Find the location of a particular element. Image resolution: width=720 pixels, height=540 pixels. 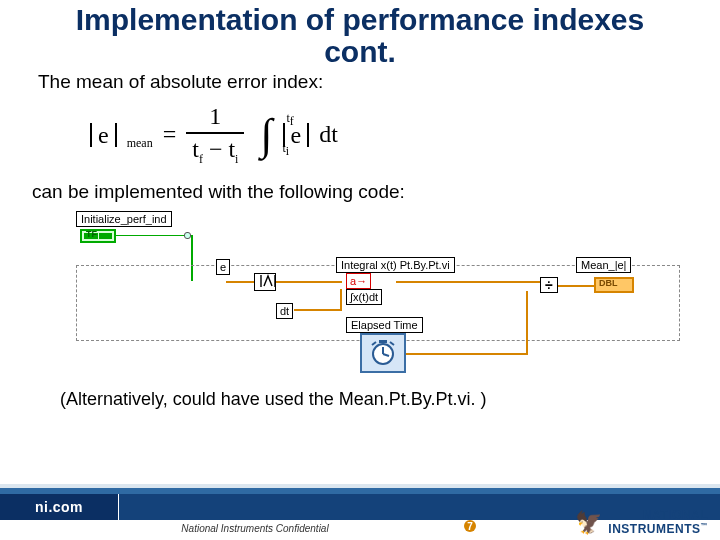

abs-block is located at coordinates (265, 282).